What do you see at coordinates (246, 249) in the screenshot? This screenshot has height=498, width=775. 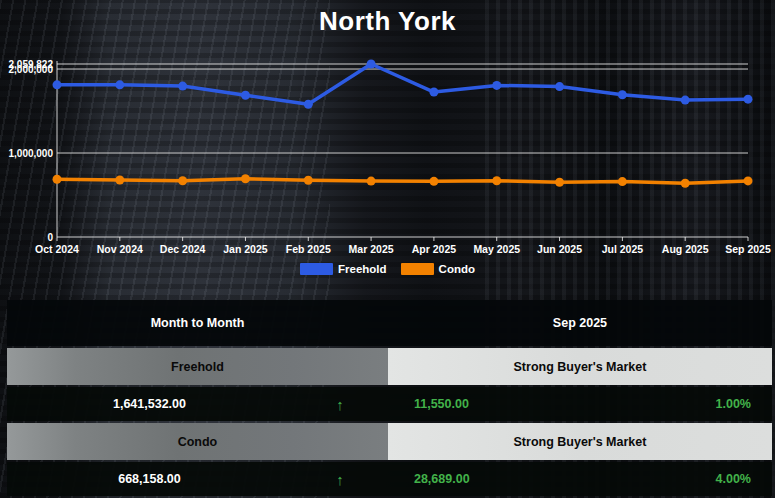 I see `x-axis-label: Jan 2025` at bounding box center [246, 249].